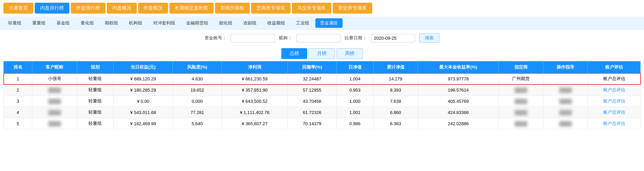 The image size is (644, 171). What do you see at coordinates (216, 38) in the screenshot?
I see `account-label: 资金账号：` at bounding box center [216, 38].